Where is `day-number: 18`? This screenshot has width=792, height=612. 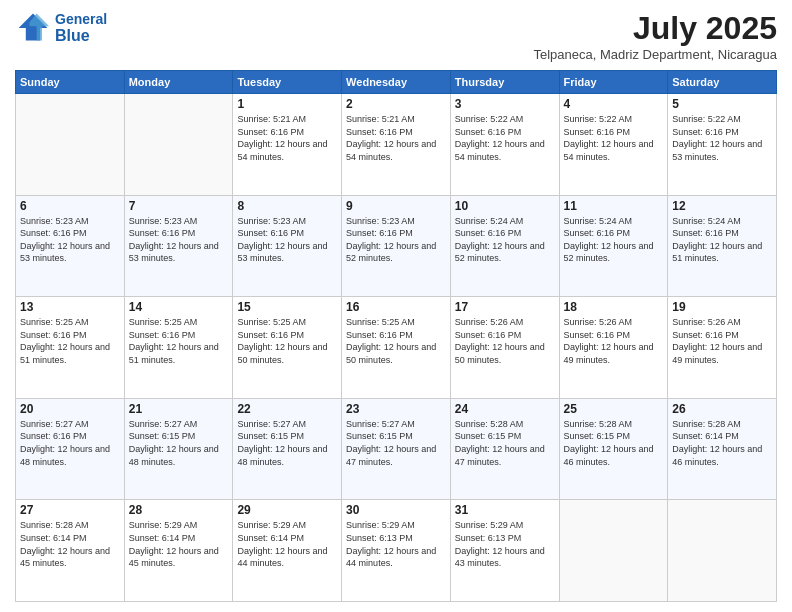
day-number: 18 is located at coordinates (614, 307).